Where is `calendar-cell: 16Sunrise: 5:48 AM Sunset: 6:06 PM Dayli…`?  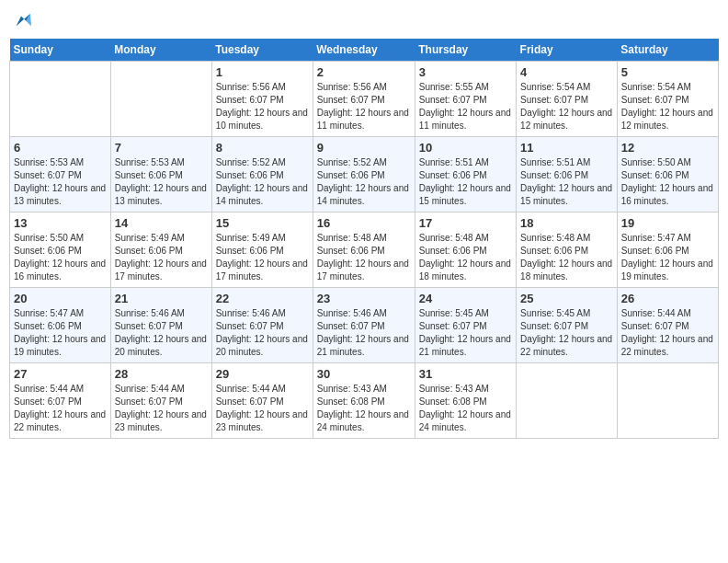 calendar-cell: 16Sunrise: 5:48 AM Sunset: 6:06 PM Dayli… is located at coordinates (364, 249).